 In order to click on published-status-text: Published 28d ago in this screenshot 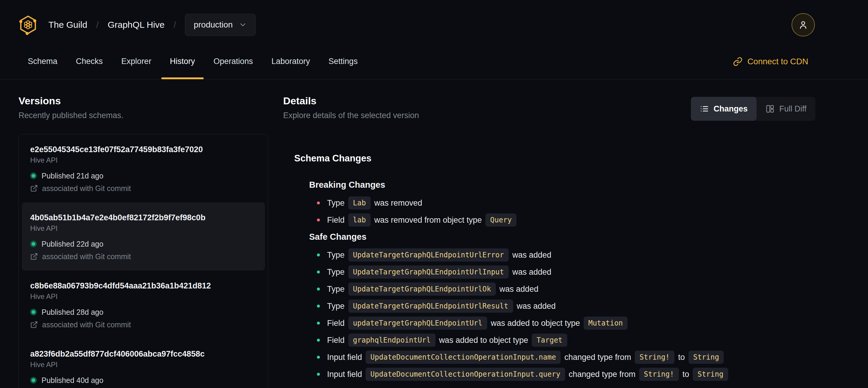, I will do `click(72, 312)`.